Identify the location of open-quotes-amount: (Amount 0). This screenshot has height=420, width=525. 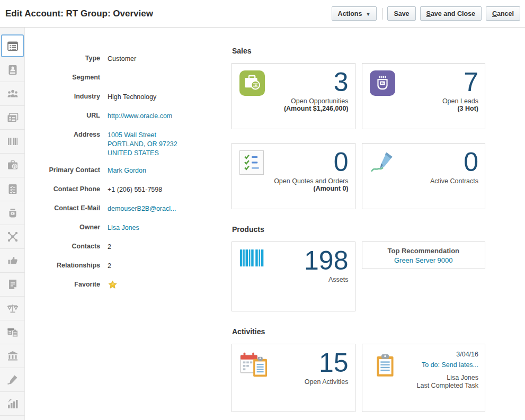
(293, 189).